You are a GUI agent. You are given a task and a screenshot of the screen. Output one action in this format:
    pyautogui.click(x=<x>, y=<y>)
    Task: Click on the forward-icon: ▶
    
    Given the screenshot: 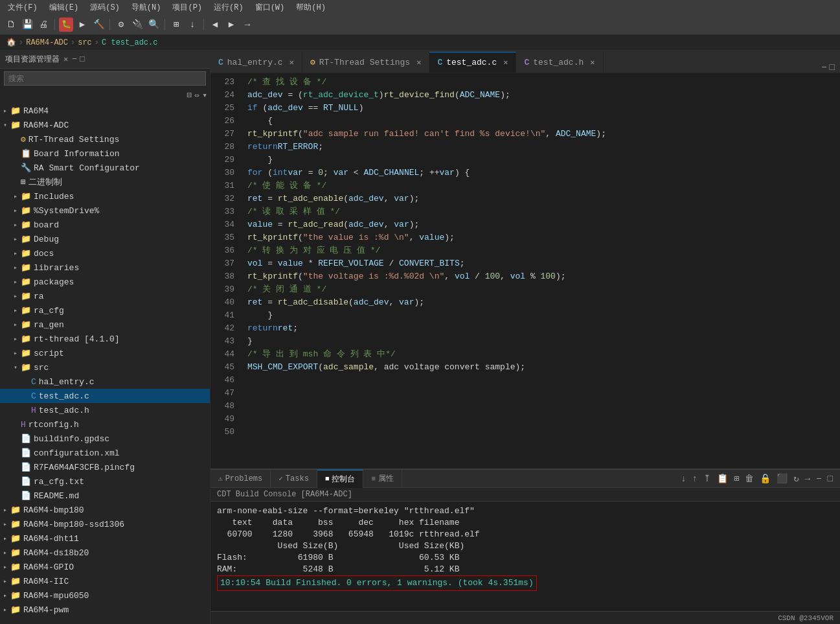 What is the action you would take?
    pyautogui.click(x=231, y=25)
    